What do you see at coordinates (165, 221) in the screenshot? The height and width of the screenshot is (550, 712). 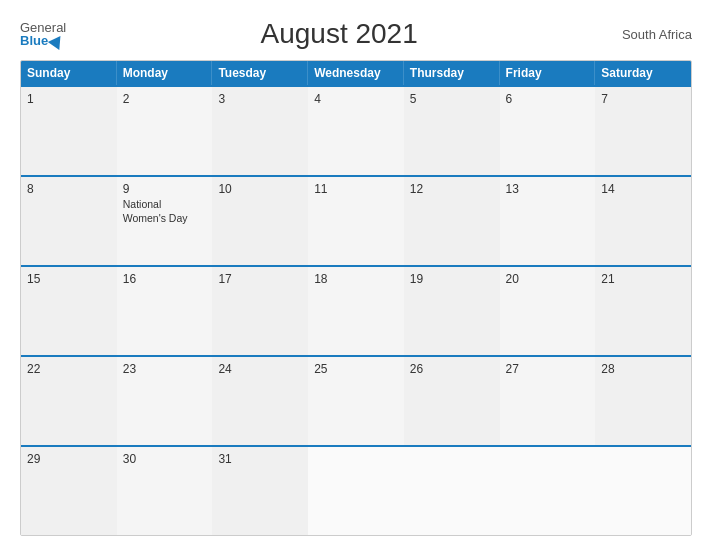 I see `cal-cell-1-1: 9National Women's Day` at bounding box center [165, 221].